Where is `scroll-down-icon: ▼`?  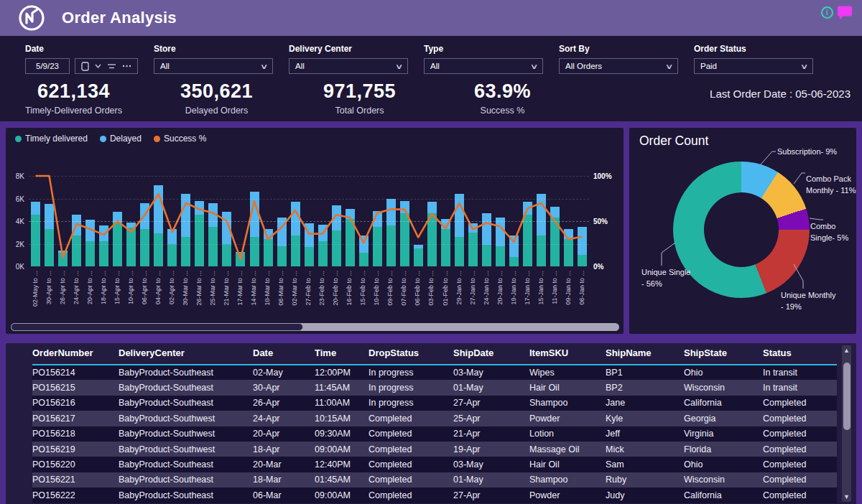 scroll-down-icon: ▼ is located at coordinates (846, 497).